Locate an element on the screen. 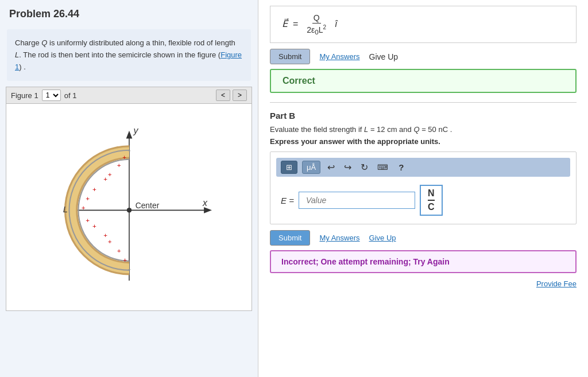  math-entry-row: E = N C is located at coordinates (423, 200).